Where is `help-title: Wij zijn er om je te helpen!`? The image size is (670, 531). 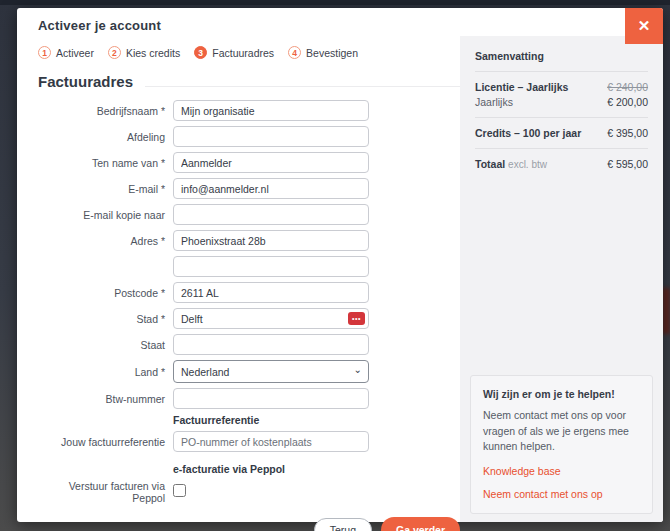
help-title: Wij zijn er om je te helpen! is located at coordinates (562, 394).